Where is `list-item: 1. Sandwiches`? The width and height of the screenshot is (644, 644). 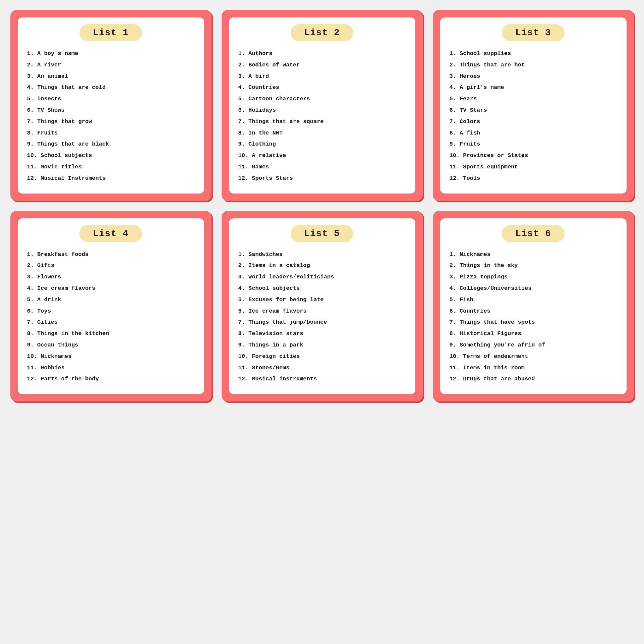 list-item: 1. Sandwiches is located at coordinates (322, 255).